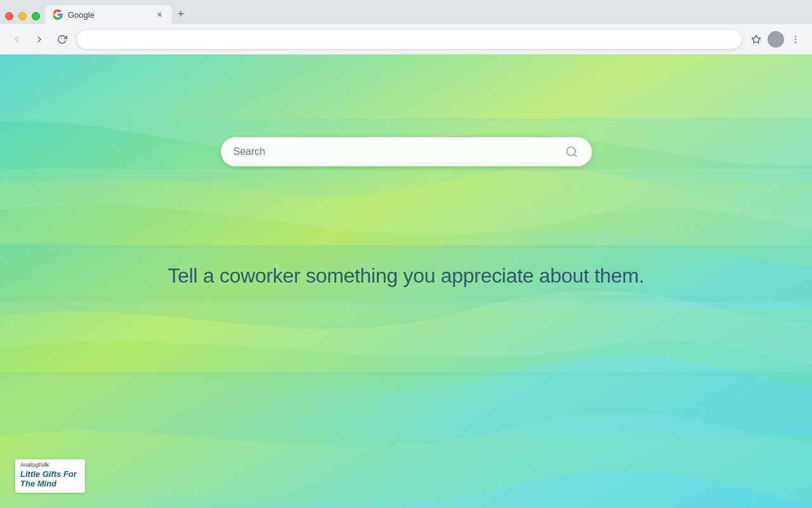  I want to click on active-tab: Google ✕, so click(108, 15).